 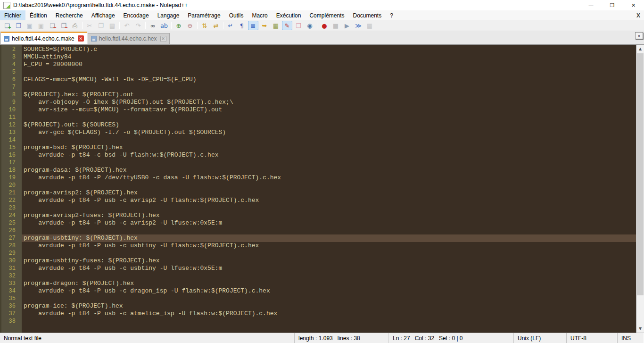 What do you see at coordinates (69, 15) in the screenshot?
I see `menu-recherche: Recherche` at bounding box center [69, 15].